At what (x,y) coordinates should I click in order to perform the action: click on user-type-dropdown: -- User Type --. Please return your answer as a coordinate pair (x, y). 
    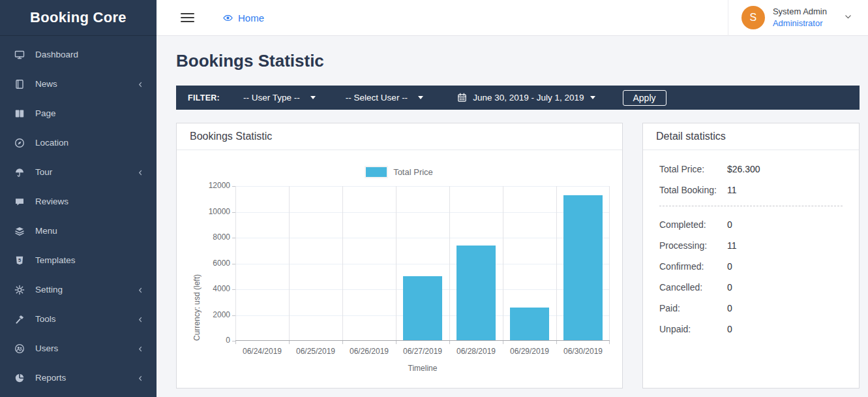
    Looking at the image, I should click on (279, 98).